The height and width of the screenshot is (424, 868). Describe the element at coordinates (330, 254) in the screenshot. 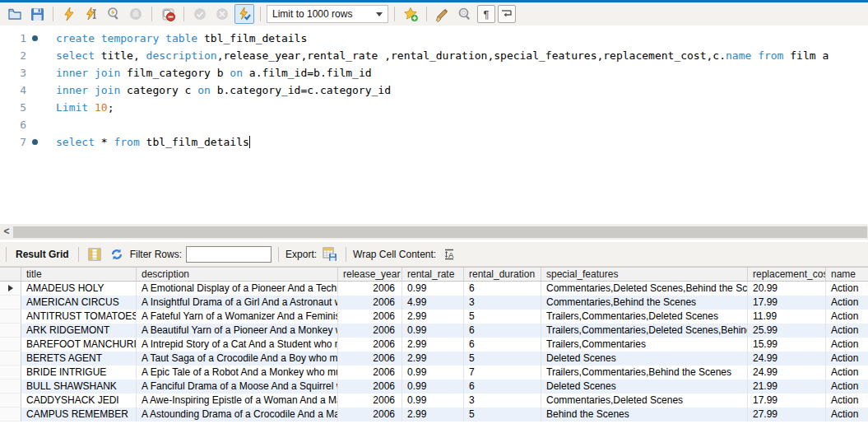

I see `export-recordset-icon` at that location.